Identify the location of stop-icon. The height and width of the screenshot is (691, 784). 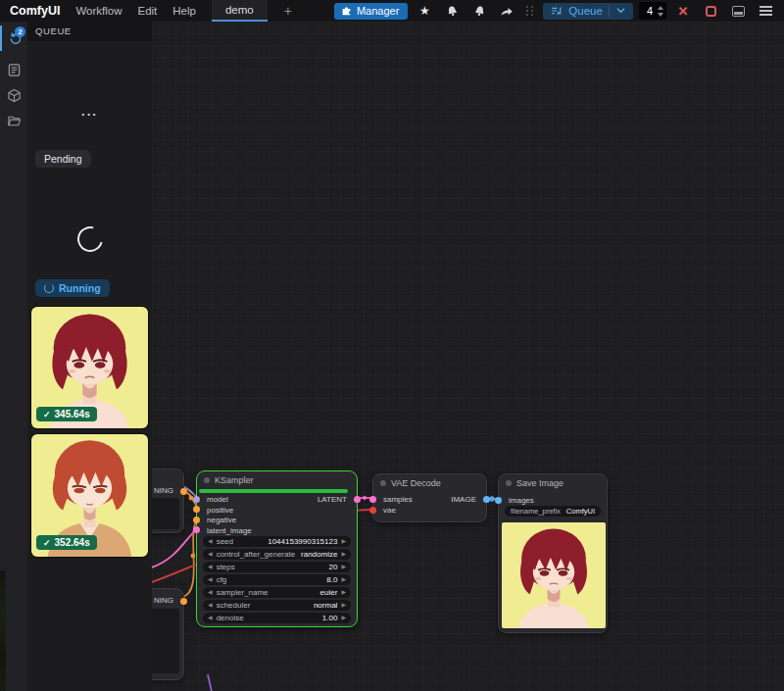
(710, 11).